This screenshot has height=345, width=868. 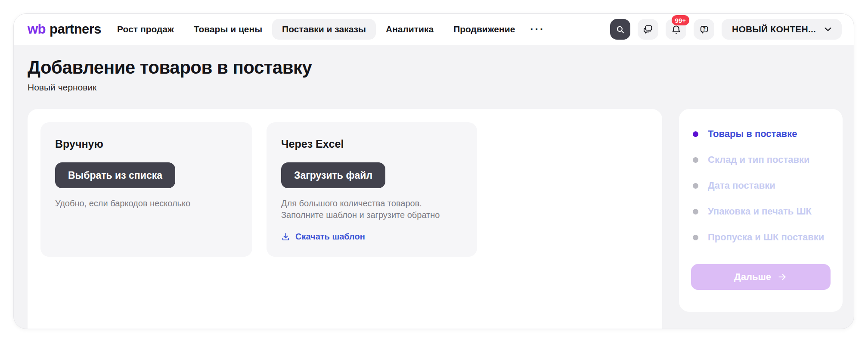 I want to click on page-subtitle: Новый черновик, so click(x=170, y=87).